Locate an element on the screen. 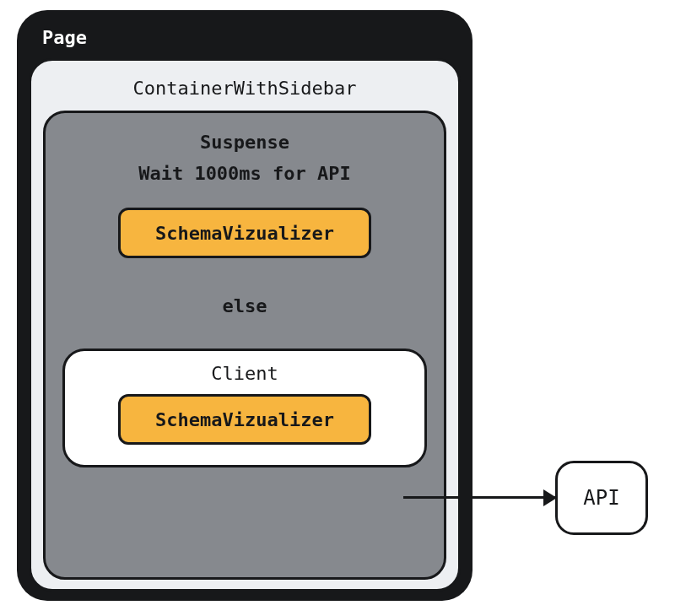 This screenshot has height=616, width=675. schema-vizualizer-client-label: SchemaVizualizer is located at coordinates (245, 420).